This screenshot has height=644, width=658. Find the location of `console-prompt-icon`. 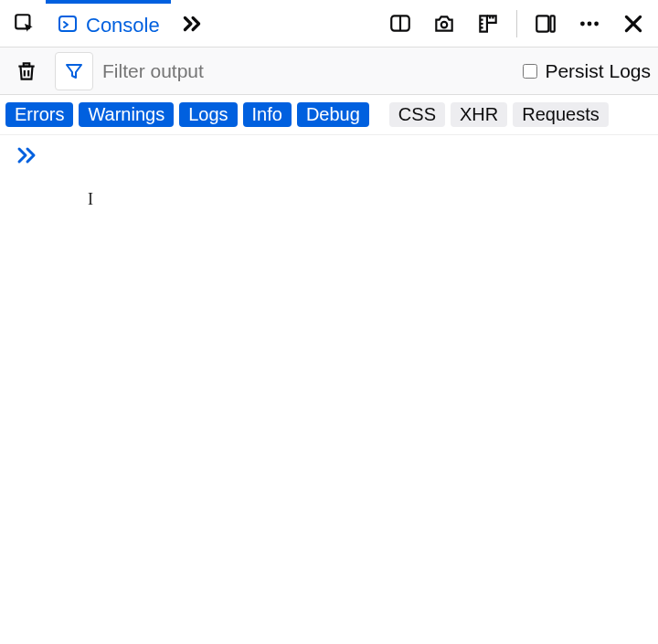

console-prompt-icon is located at coordinates (27, 157).